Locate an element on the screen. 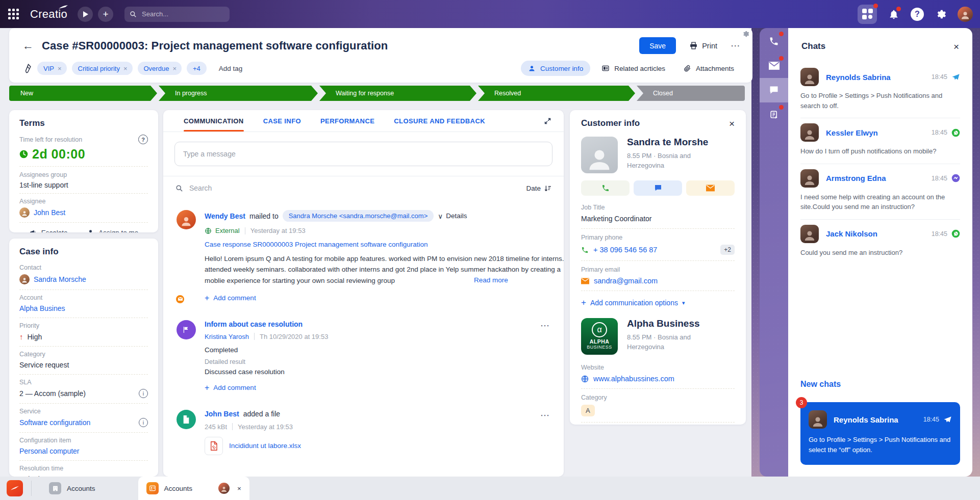 Image resolution: width=980 pixels, height=500 pixels. primary-email-value: sandra@gmail.com is located at coordinates (625, 281).